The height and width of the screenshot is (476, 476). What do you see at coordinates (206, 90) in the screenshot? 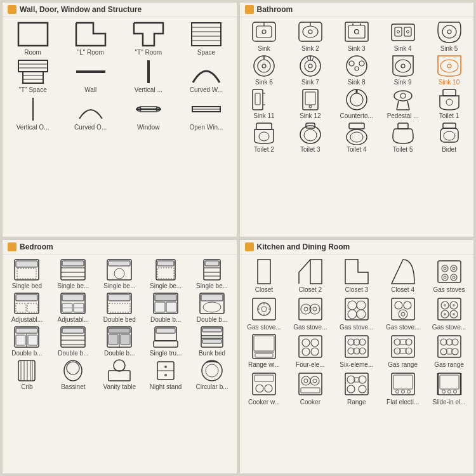
I see `item-label: Curved W...` at bounding box center [206, 90].